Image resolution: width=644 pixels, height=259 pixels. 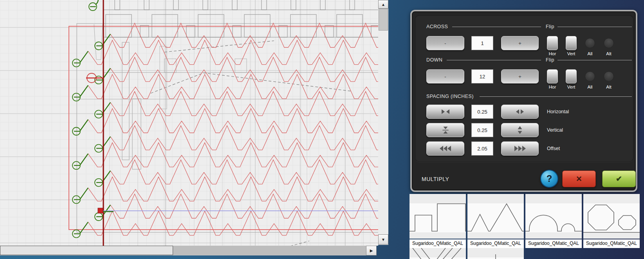 What do you see at coordinates (590, 76) in the screenshot?
I see `down-flip-all-radio` at bounding box center [590, 76].